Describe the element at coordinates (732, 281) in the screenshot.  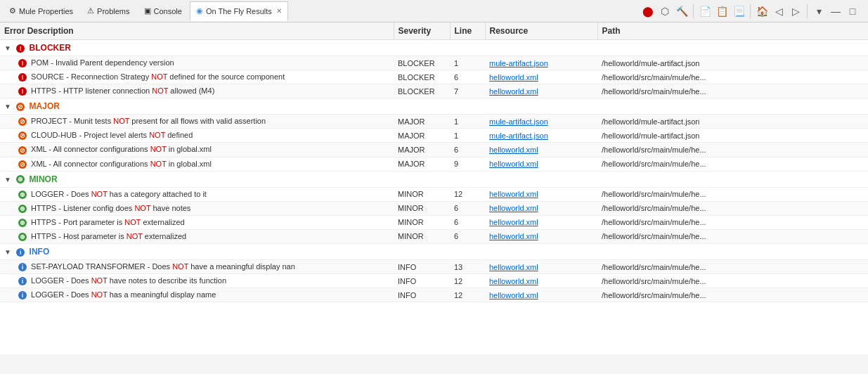
I see `cell-path: /helloworld/src/main/mule/he...` at that location.